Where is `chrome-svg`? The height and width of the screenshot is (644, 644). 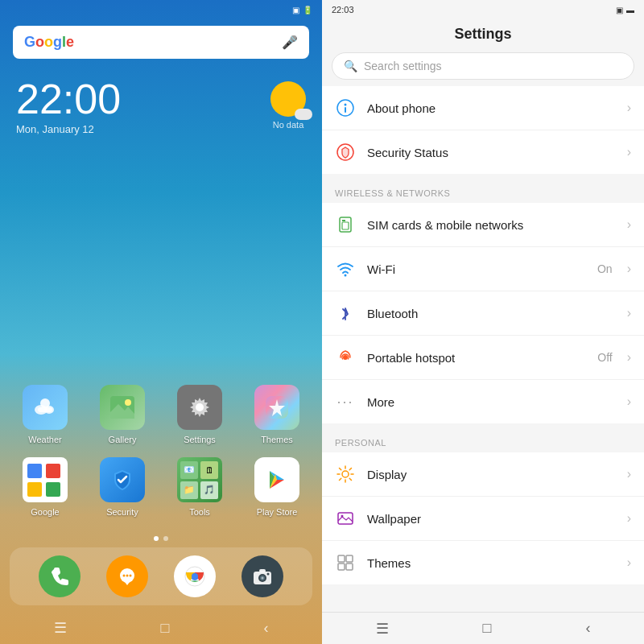 chrome-svg is located at coordinates (195, 576).